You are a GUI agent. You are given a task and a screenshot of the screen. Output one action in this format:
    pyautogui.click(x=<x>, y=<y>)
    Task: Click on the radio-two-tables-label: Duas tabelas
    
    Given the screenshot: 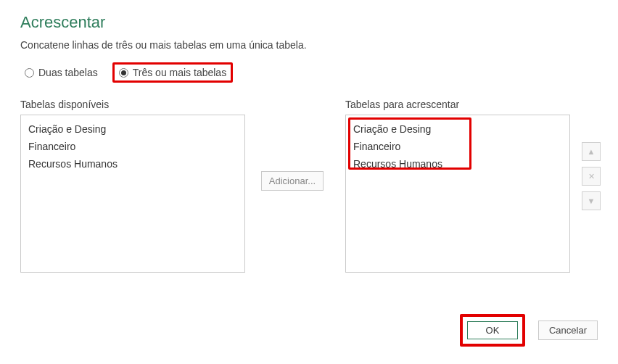 What is the action you would take?
    pyautogui.click(x=68, y=73)
    